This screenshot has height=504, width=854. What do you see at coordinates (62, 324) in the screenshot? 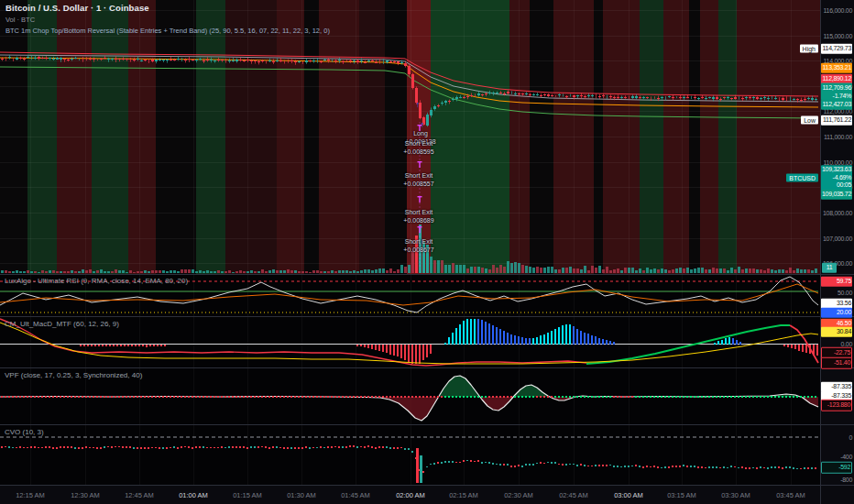
I see `macd-indicator-title: CM_Ult_MacD_MTF (60, 12, 26, 9)` at bounding box center [62, 324].